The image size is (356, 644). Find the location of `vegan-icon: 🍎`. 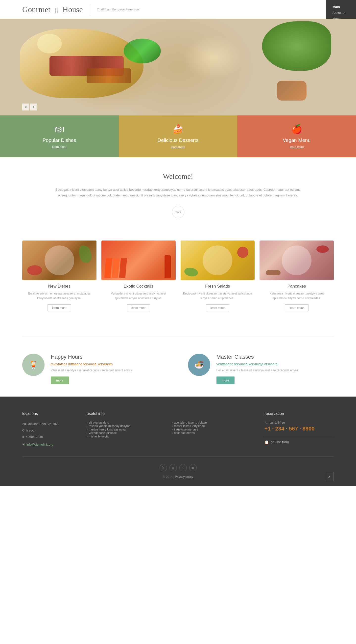

vegan-icon: 🍎 is located at coordinates (297, 129).